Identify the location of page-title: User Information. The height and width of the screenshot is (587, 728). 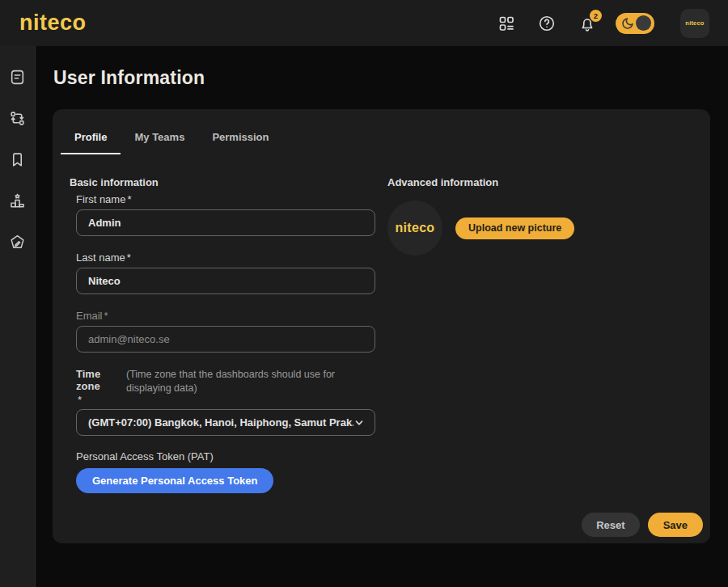
(391, 78).